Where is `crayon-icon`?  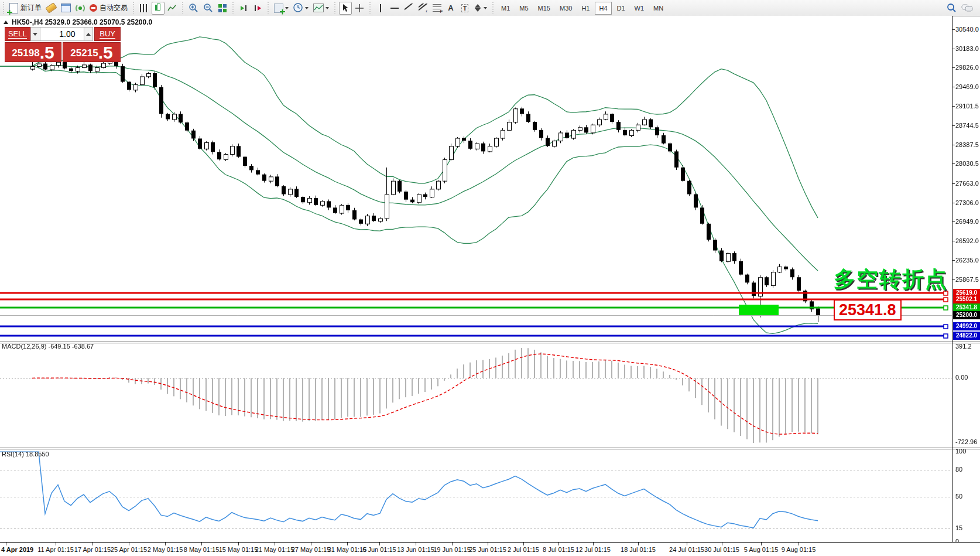 crayon-icon is located at coordinates (51, 8).